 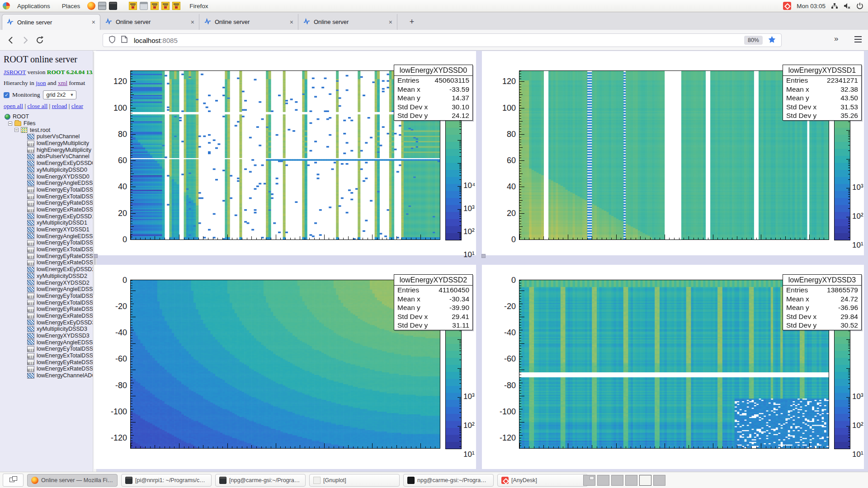 What do you see at coordinates (858, 39) in the screenshot?
I see `app-menu-button` at bounding box center [858, 39].